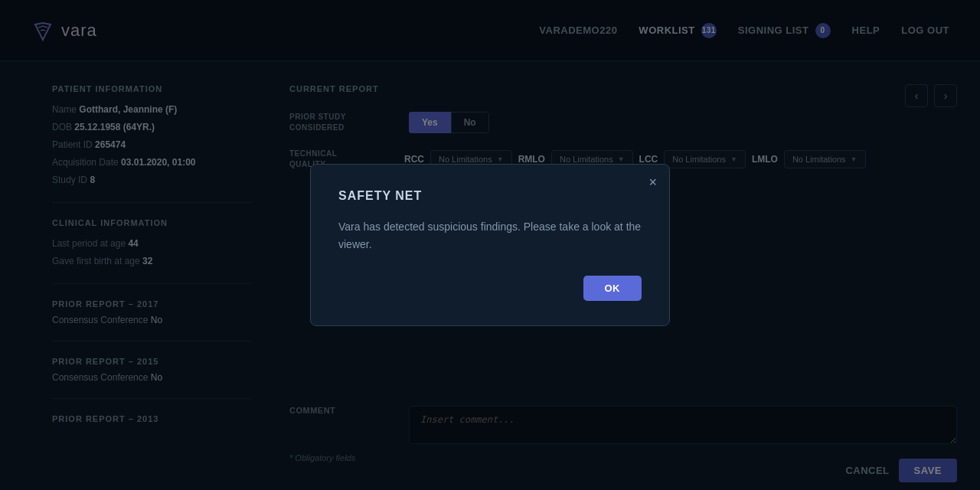 This screenshot has width=980, height=490. What do you see at coordinates (490, 236) in the screenshot?
I see `modal-body: Vara has detected suspicious findings. P…` at bounding box center [490, 236].